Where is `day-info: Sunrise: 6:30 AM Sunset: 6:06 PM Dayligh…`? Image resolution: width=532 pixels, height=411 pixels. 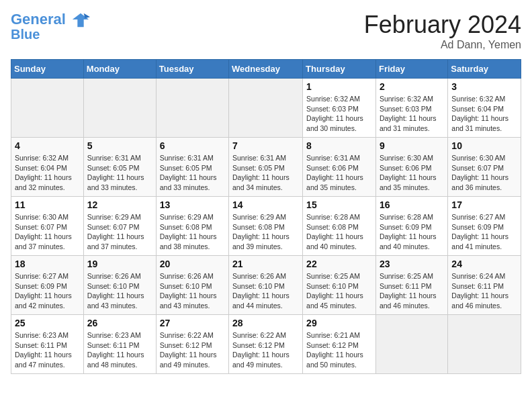 day-info: Sunrise: 6:30 AM Sunset: 6:06 PM Dayligh… is located at coordinates (412, 173).